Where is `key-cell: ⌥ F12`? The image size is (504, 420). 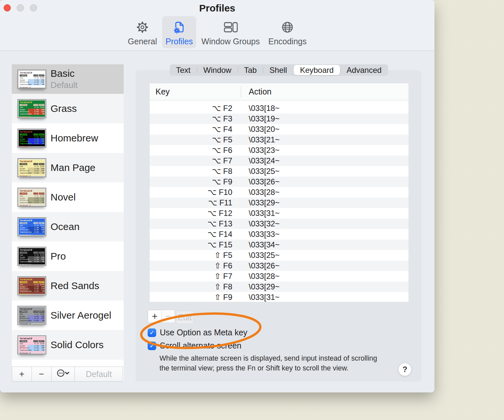 key-cell: ⌥ F12 is located at coordinates (195, 213).